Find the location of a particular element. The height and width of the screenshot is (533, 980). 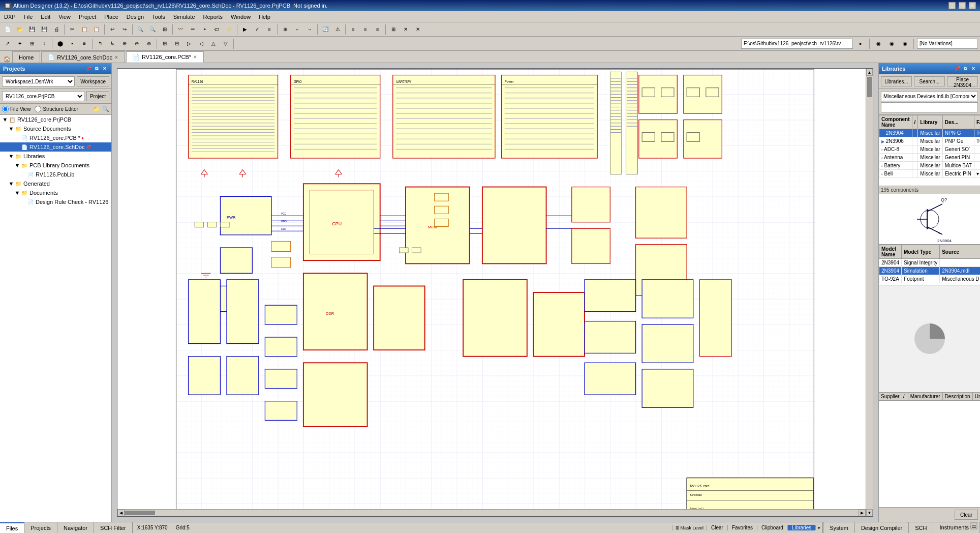

tree-item-project: ▼ 📋 RV1126_core.PrjPCB is located at coordinates (56, 120).